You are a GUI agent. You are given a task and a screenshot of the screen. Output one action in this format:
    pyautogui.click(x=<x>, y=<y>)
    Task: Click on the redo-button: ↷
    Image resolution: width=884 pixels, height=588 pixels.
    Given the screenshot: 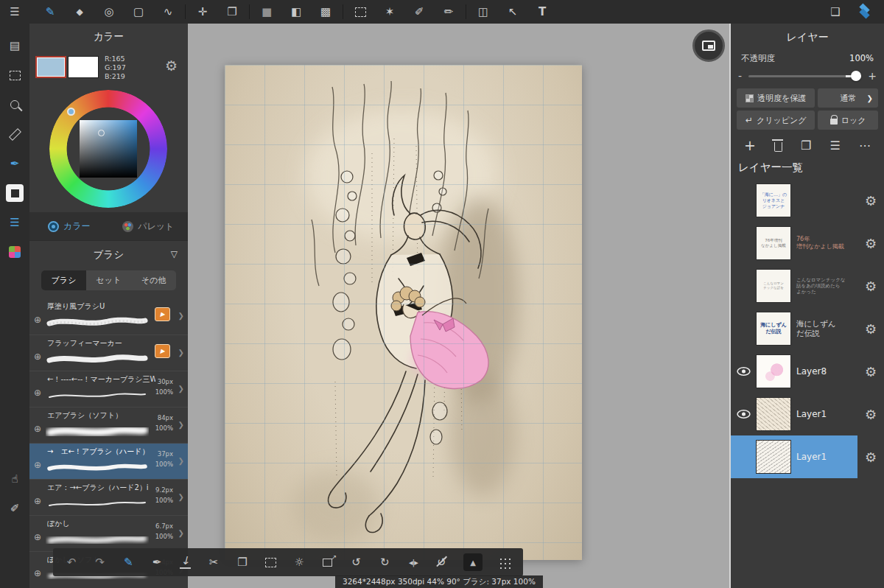 What is the action you would take?
    pyautogui.click(x=100, y=562)
    